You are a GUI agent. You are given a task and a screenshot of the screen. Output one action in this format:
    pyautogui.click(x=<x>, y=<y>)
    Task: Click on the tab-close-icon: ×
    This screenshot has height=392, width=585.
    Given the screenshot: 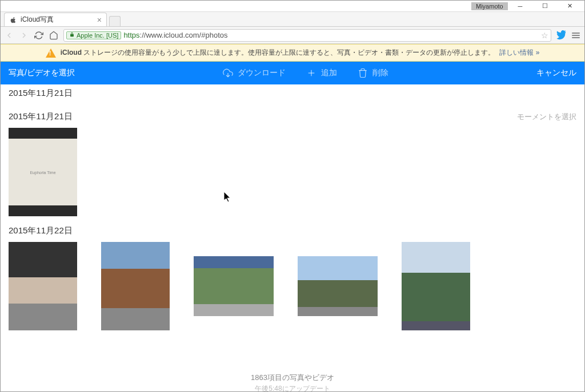 What is the action you would take?
    pyautogui.click(x=99, y=20)
    